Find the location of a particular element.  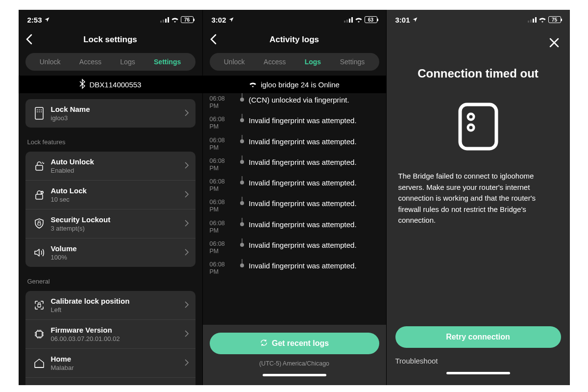

row-lock-name: Lock Name igloo3 is located at coordinates (111, 113).